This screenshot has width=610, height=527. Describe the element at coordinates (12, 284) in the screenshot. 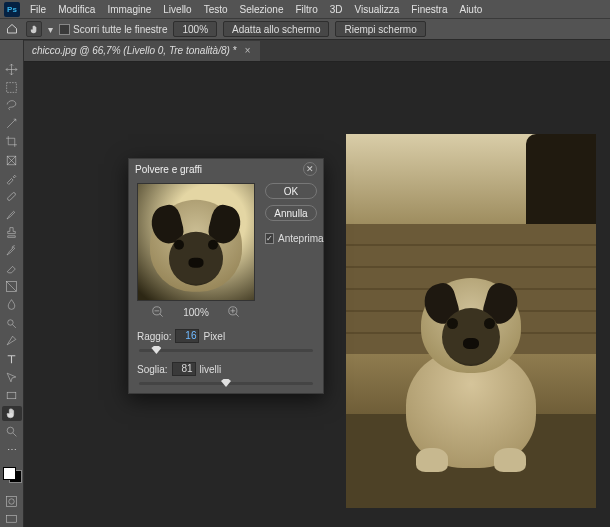

I see `tool-strip: ⋯` at that location.